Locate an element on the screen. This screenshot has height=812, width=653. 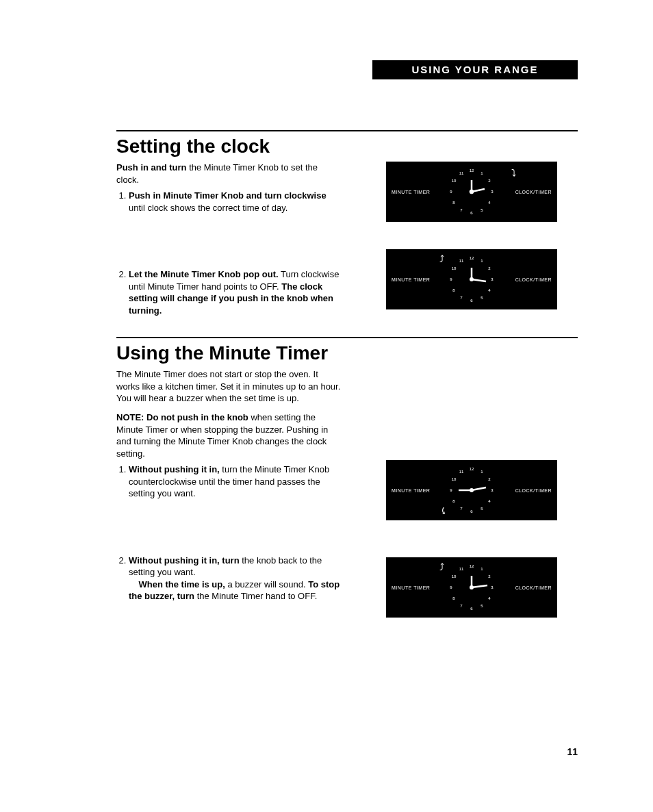
timer-note: NOTE: Do not push in the knob when setti… is located at coordinates (229, 435).